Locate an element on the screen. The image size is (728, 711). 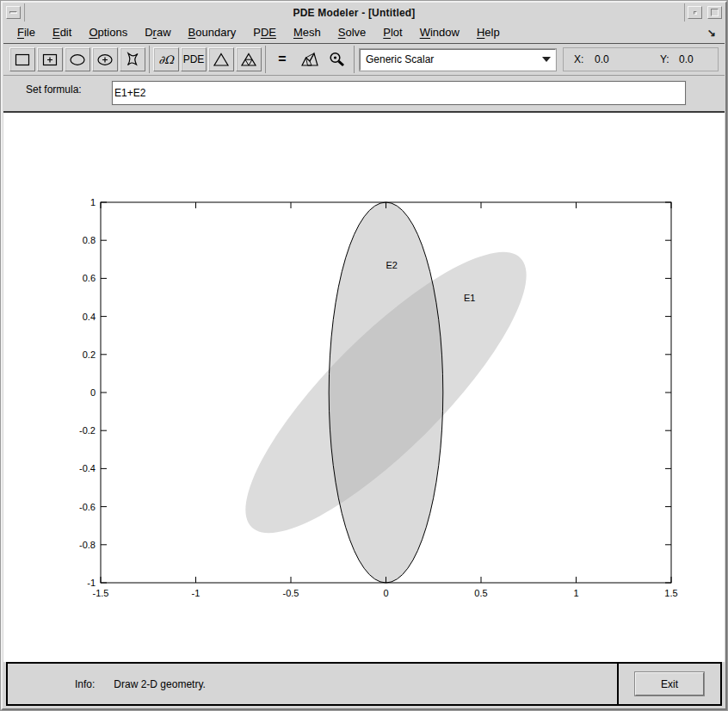
menu-options: Options is located at coordinates (108, 33).